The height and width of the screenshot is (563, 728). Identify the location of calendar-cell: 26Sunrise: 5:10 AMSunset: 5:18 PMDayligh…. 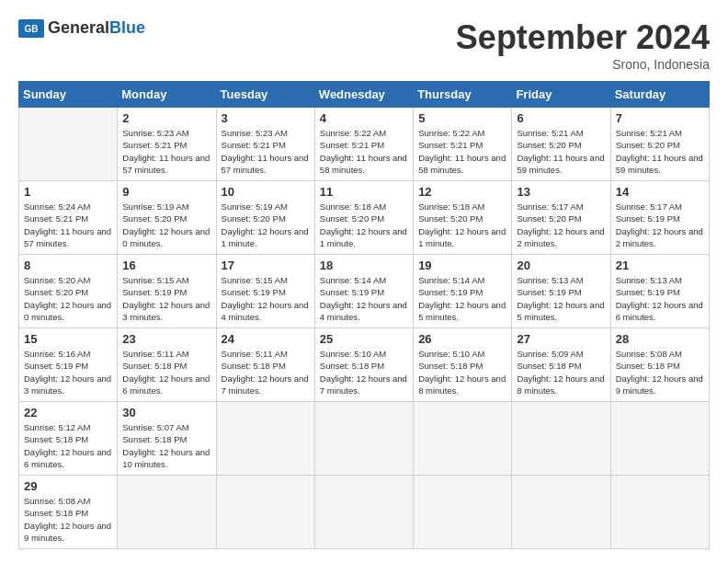
(463, 365).